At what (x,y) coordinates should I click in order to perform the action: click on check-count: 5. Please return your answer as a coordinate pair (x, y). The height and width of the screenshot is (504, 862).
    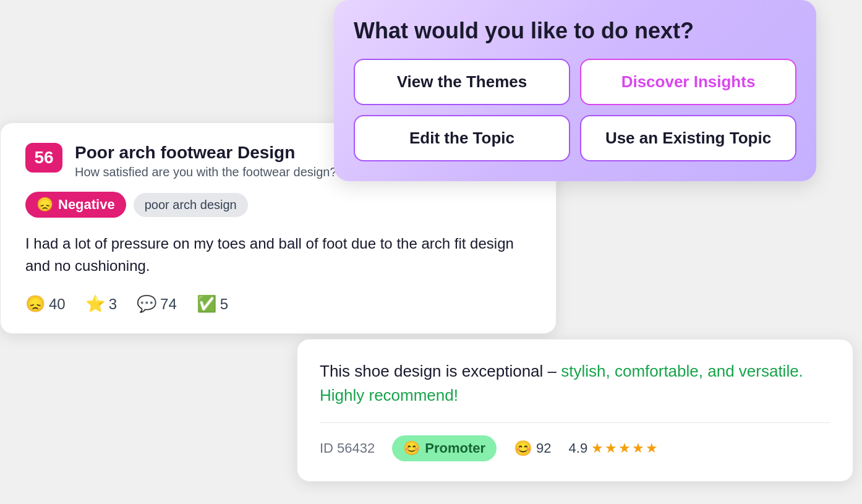
    Looking at the image, I should click on (224, 304).